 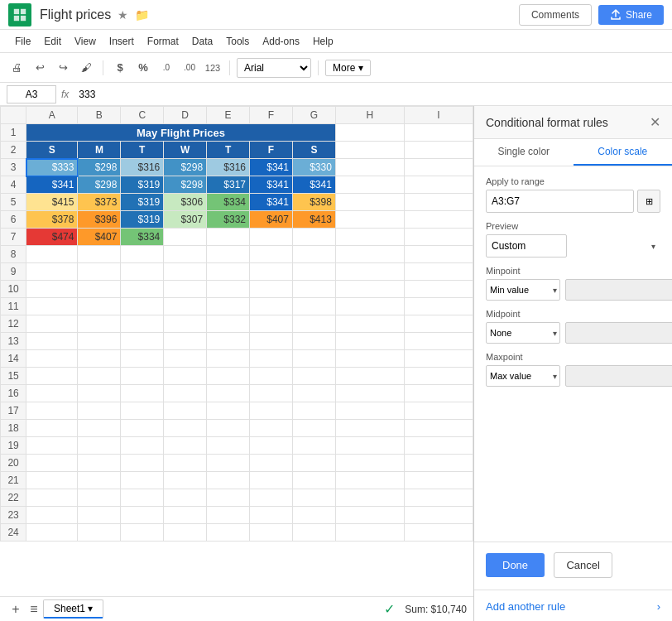 I want to click on cell-r7c4, so click(x=185, y=237).